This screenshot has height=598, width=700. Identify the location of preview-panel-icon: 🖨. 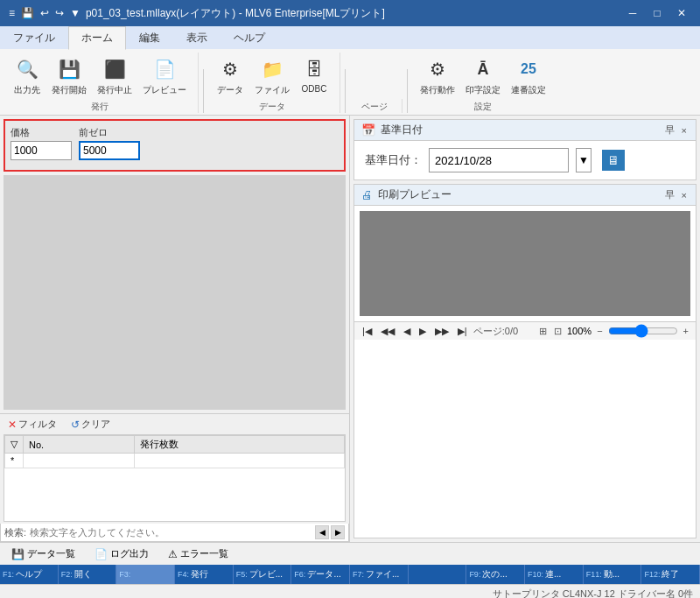
(368, 194).